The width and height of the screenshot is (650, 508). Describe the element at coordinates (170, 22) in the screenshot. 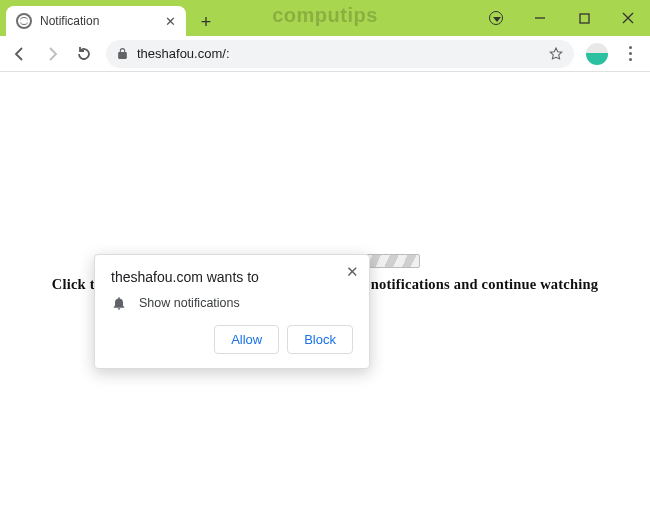

I see `close-tab-icon: ✕` at that location.